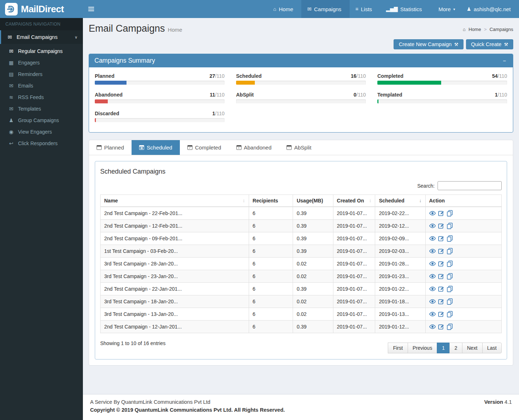  What do you see at coordinates (492, 348) in the screenshot?
I see `pagination-button: Last` at bounding box center [492, 348].